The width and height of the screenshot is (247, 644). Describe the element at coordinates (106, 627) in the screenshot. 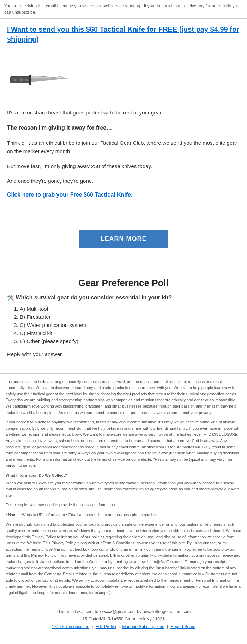

I see `edit-profile-link: Edit Profile` at that location.